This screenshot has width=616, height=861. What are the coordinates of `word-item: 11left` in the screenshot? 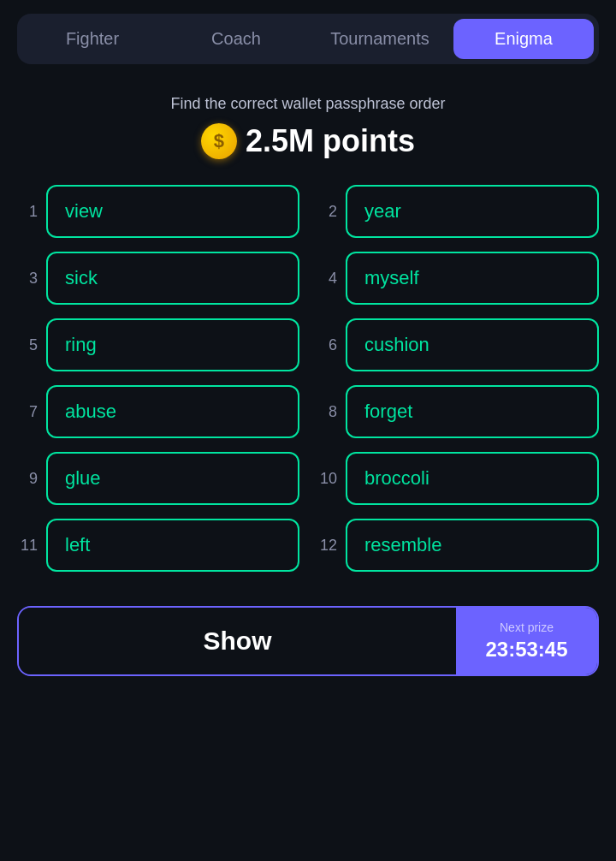 It's located at (158, 545).